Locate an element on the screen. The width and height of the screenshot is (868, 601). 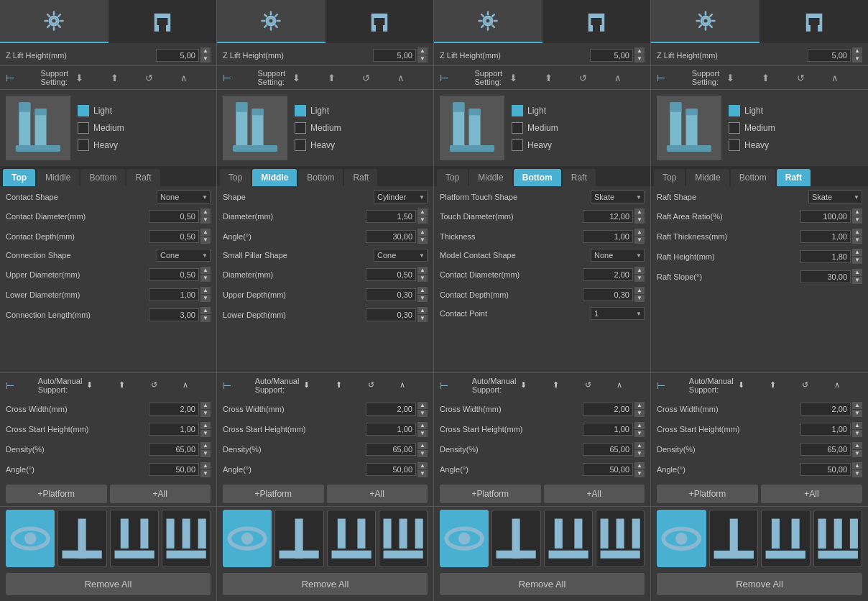
dropdown-select: CylinderConeSquare is located at coordinates (401, 197).